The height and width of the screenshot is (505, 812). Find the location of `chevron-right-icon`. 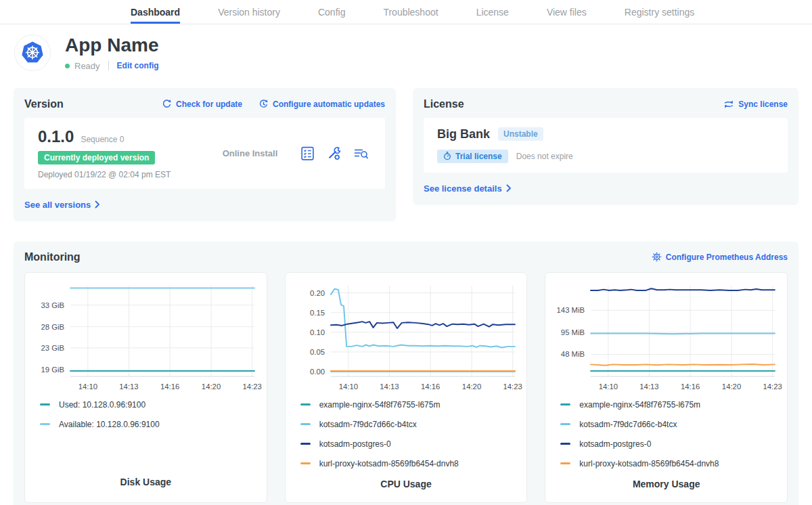

chevron-right-icon is located at coordinates (97, 204).